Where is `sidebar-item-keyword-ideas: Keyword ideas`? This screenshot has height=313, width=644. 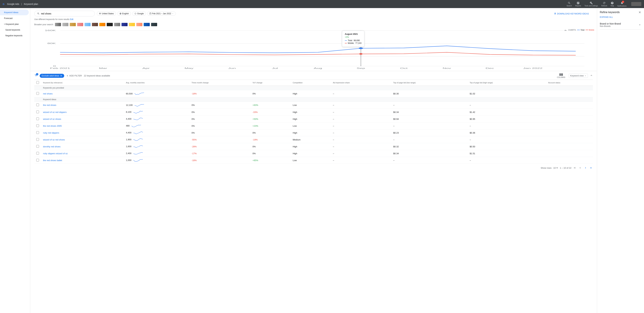 sidebar-item-keyword-ideas: Keyword ideas is located at coordinates (14, 12).